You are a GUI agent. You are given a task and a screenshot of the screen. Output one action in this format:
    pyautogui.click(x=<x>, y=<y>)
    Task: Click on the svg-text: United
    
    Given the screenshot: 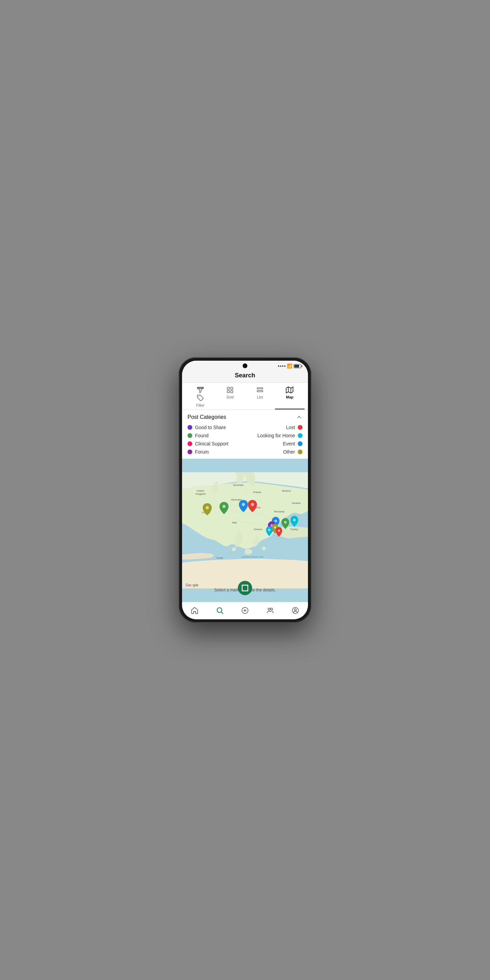 What is the action you would take?
    pyautogui.click(x=200, y=491)
    